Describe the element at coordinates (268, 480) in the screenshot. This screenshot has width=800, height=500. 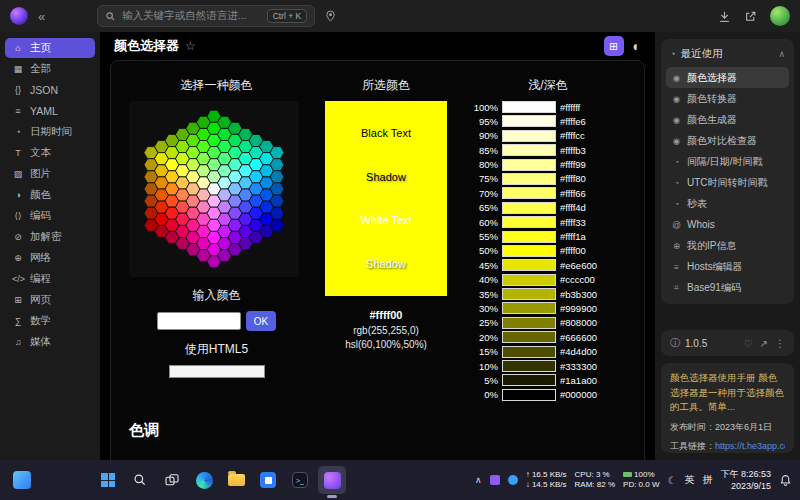
I see `store-button` at that location.